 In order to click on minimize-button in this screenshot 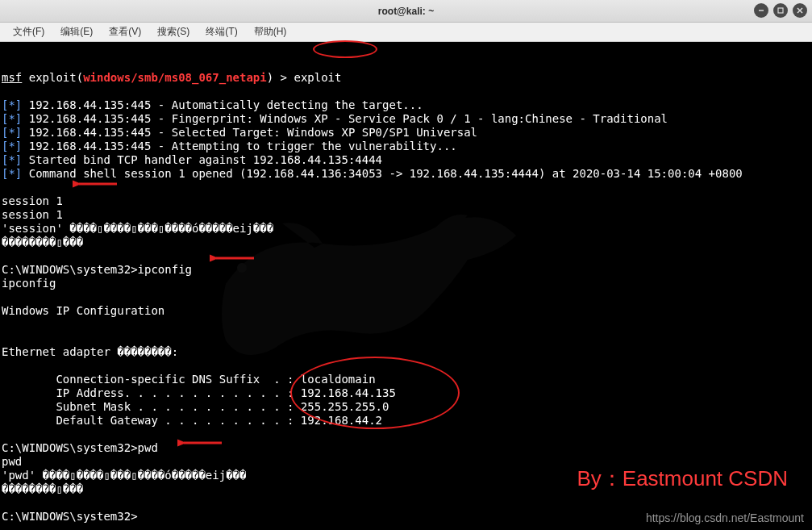, I will do `click(761, 10)`.